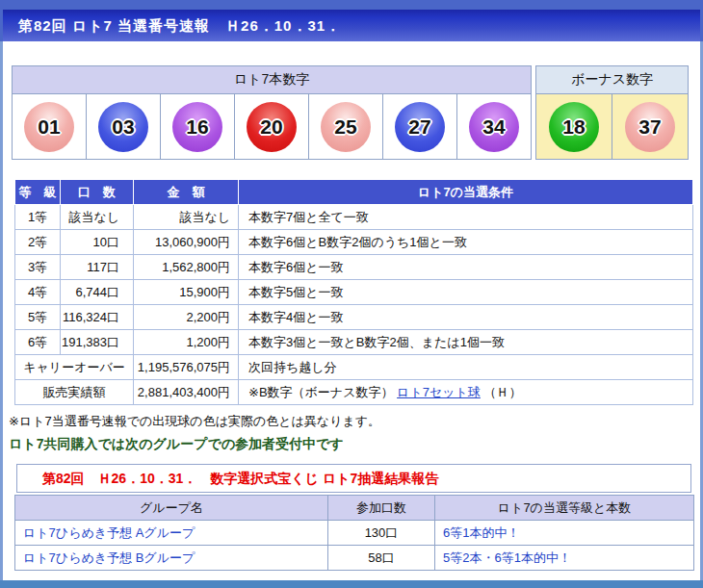  What do you see at coordinates (650, 127) in the screenshot?
I see `bonus-ball: 37` at bounding box center [650, 127].